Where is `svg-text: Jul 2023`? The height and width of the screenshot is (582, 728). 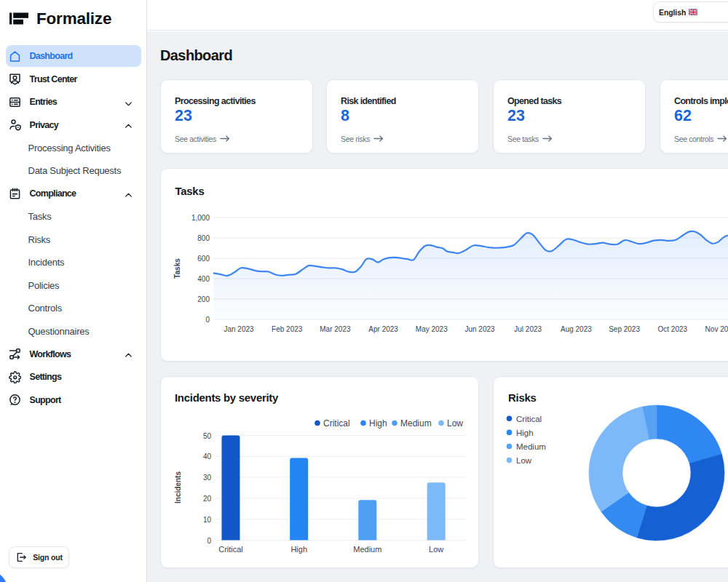 svg-text: Jul 2023 is located at coordinates (528, 329).